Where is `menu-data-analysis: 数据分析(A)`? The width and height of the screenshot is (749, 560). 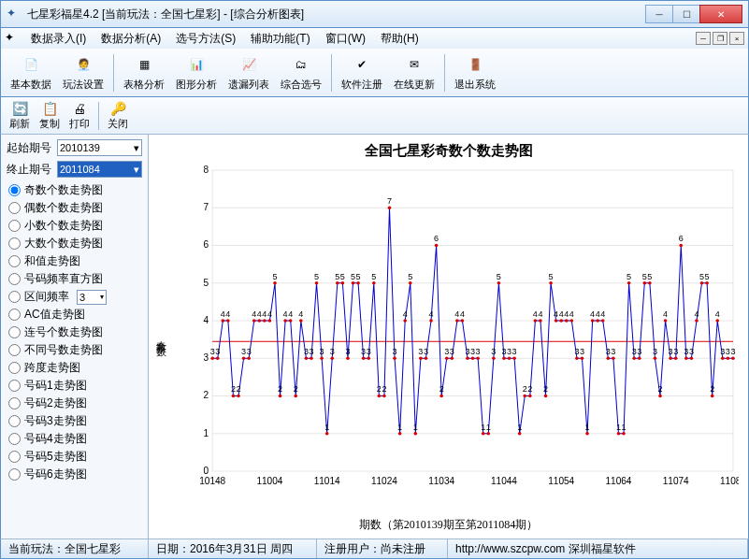 menu-data-analysis: 数据分析(A) is located at coordinates (131, 39).